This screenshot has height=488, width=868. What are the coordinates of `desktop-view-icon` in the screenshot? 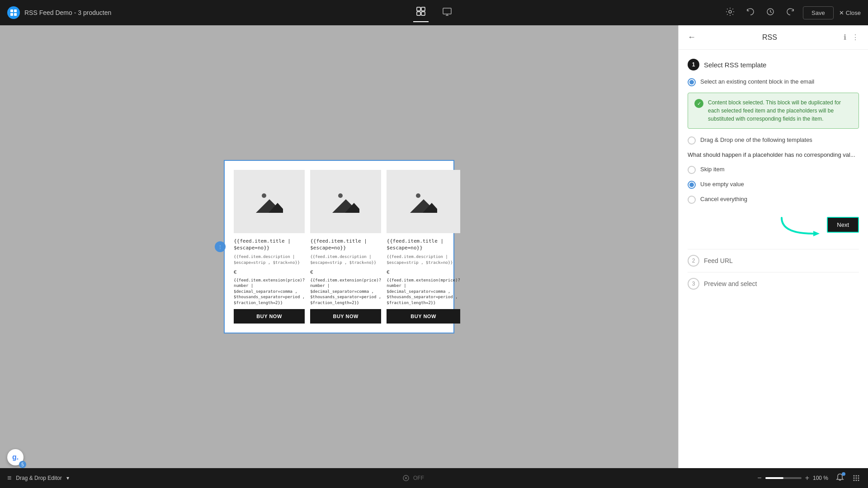 It's located at (447, 13).